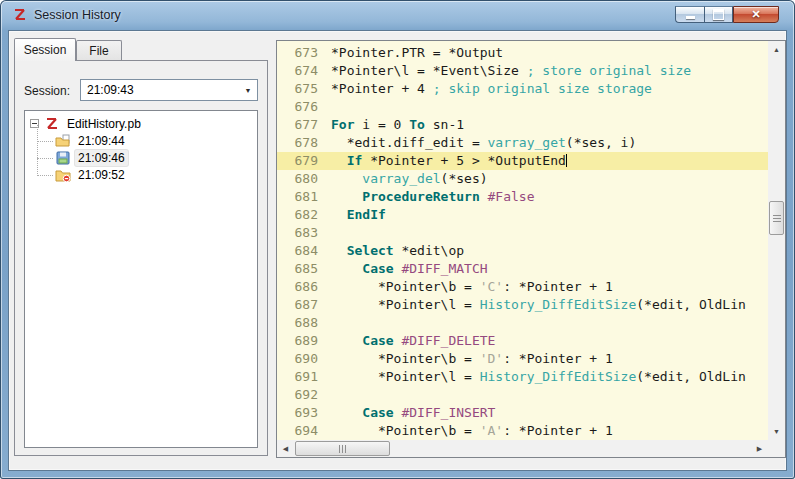 This screenshot has height=479, width=795. Describe the element at coordinates (354, 215) in the screenshot. I see `code-text: EndIf` at that location.